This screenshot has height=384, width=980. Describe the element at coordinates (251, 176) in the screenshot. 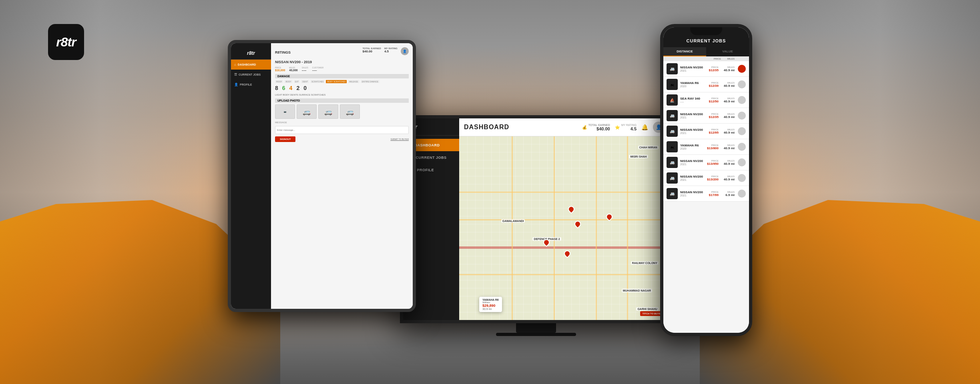

I see `tablet-sidebar: r8tr ⌂ DASHBOARD ☰ CURRENT JOBS 👤 PROFIL…` at that location.